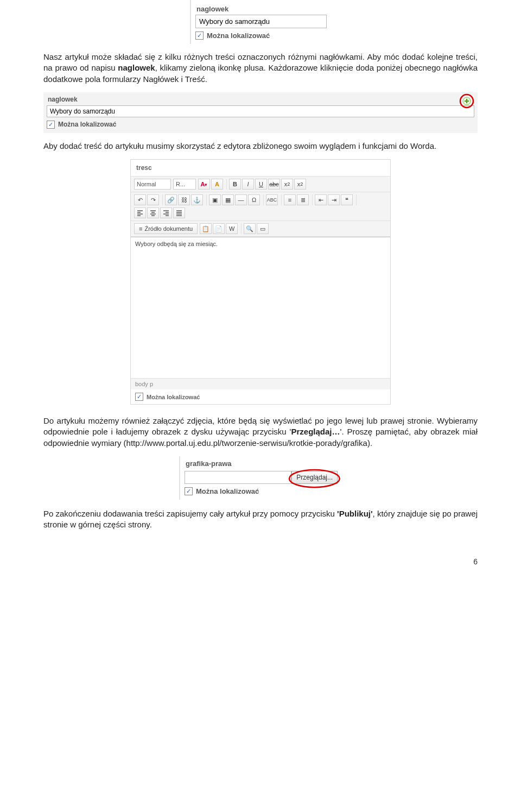  I want to click on naglowek-formlet-wide: naglowek ✓ Można lokalizować, so click(260, 113).